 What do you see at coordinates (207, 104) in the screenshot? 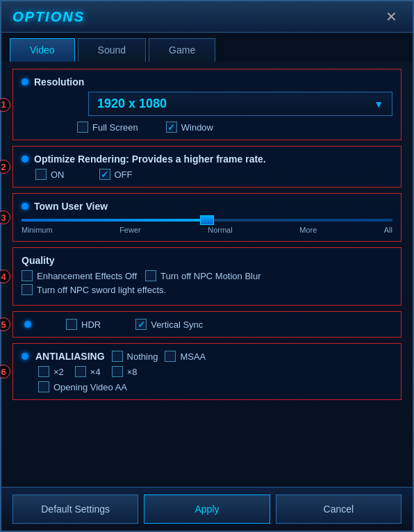
I see `section-resolution: 1 Resolution 1920 x 1080 ▼ Full Screen` at bounding box center [207, 104].